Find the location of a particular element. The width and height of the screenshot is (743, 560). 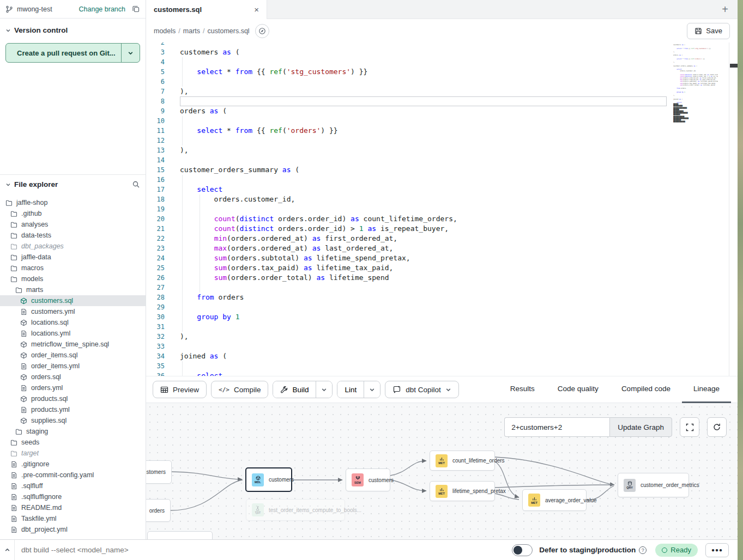

code-line-19: 19 is located at coordinates (442, 209).